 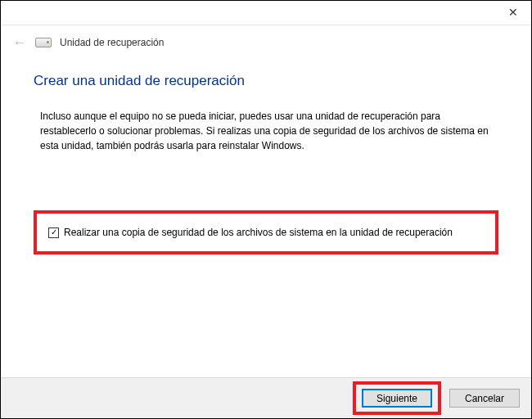 What do you see at coordinates (54, 232) in the screenshot?
I see `checkmark-icon: ✓` at bounding box center [54, 232].